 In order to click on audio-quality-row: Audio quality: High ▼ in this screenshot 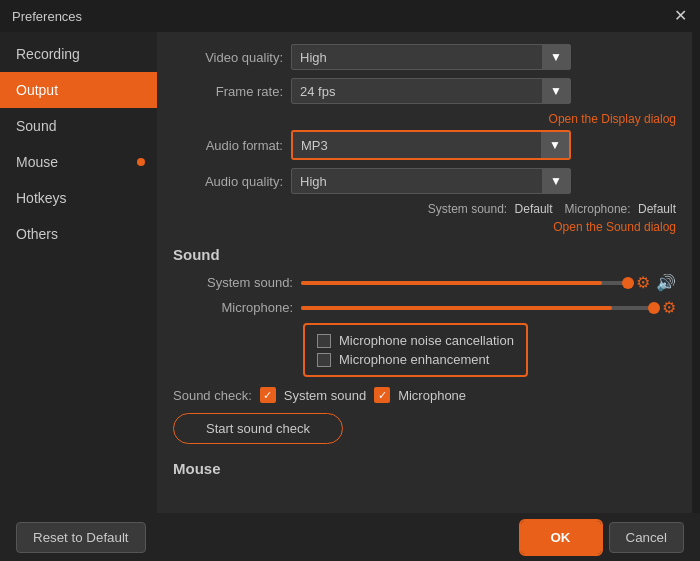, I will do `click(424, 181)`.